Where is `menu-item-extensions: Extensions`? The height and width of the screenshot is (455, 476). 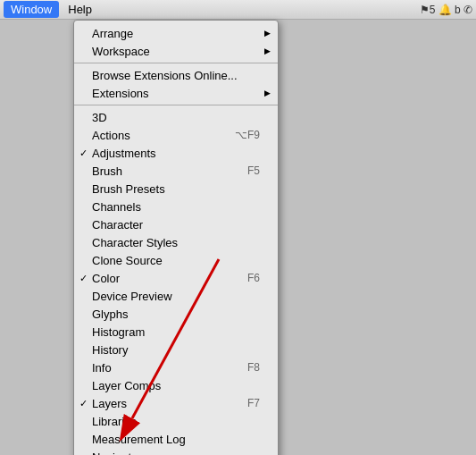 menu-item-extensions: Extensions is located at coordinates (176, 93).